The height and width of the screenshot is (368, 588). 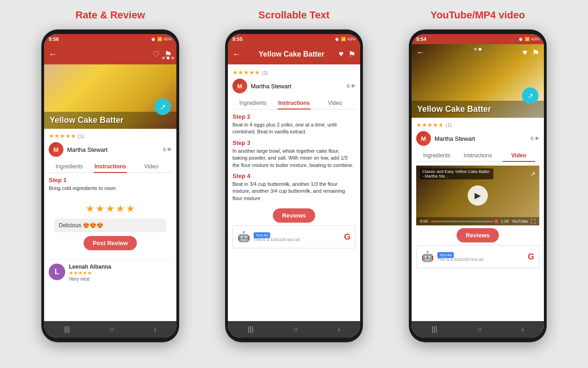 I want to click on tabs-3: Ingredients Instructions Video, so click(x=478, y=155).